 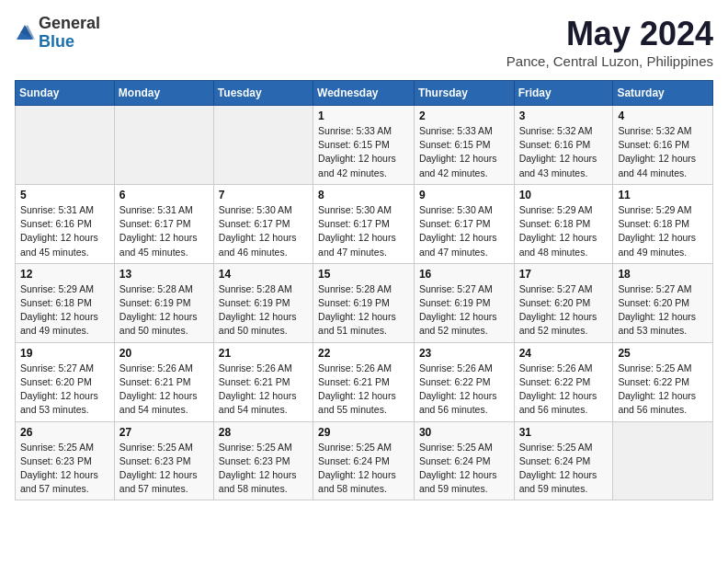 What do you see at coordinates (64, 274) in the screenshot?
I see `day-number: 12` at bounding box center [64, 274].